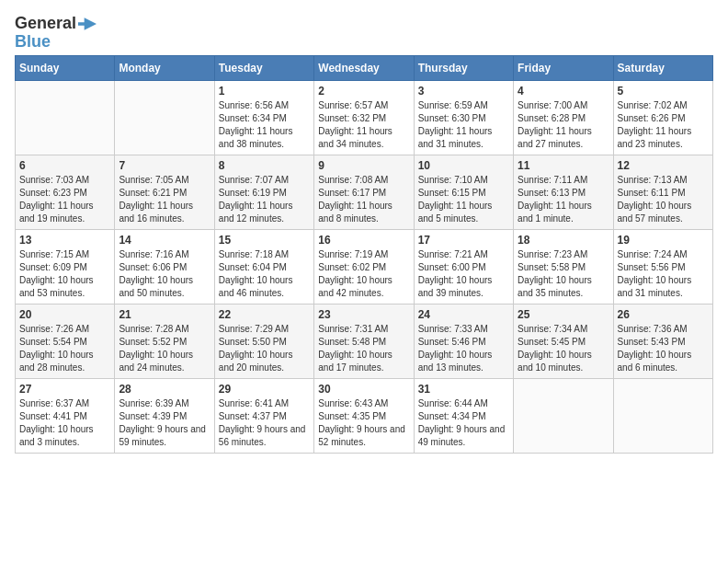 The image size is (728, 563). What do you see at coordinates (364, 423) in the screenshot?
I see `day-info: Sunrise: 6:43 AM Sunset: 4:35 PM Dayligh…` at bounding box center [364, 423].